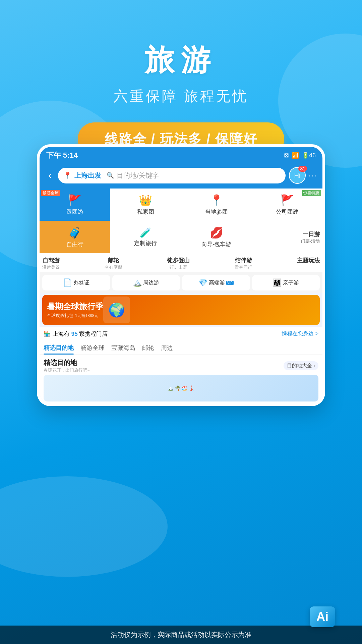 This screenshot has height=644, width=362. I want to click on grid-item-ddc: 📍 当地参团, so click(217, 205).